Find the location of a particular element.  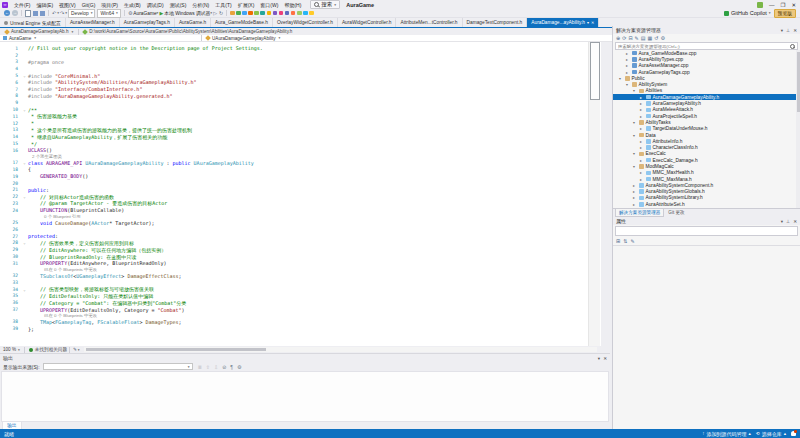

categorized-icon: ⊞ is located at coordinates (618, 241).